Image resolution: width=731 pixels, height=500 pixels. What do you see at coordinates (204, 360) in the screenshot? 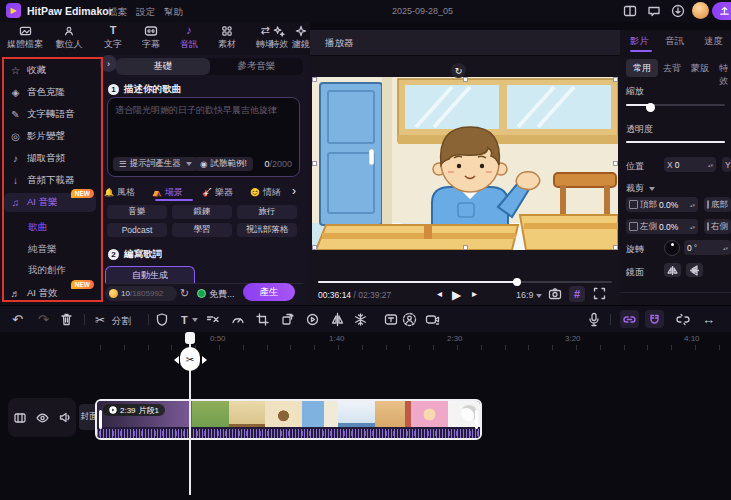
I see `split-right-arrow-icon` at bounding box center [204, 360].